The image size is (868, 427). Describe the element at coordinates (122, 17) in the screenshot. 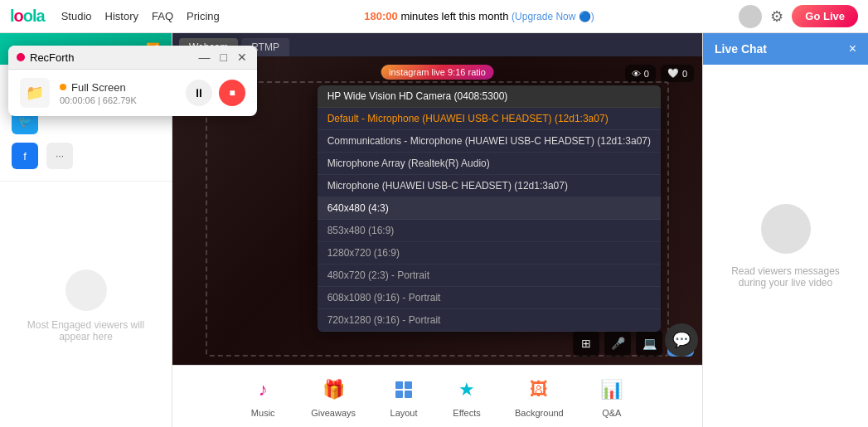

I see `nav-history: History` at that location.